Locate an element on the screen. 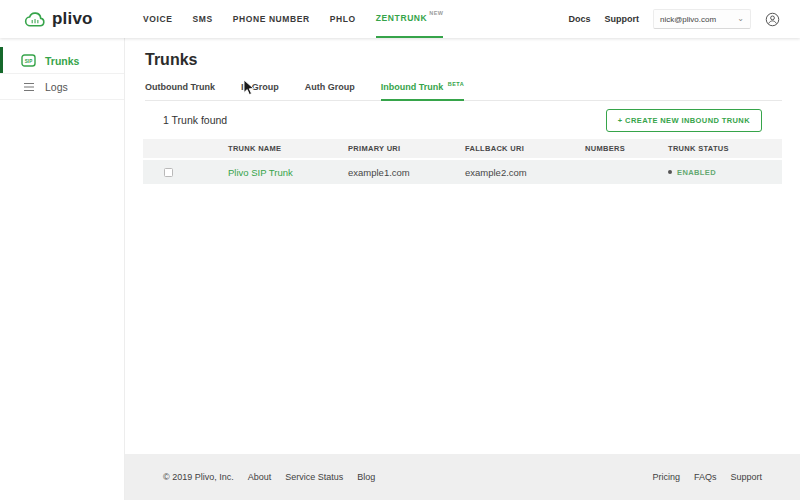 This screenshot has height=500, width=800. account-email: nick@plivo.com is located at coordinates (688, 20).